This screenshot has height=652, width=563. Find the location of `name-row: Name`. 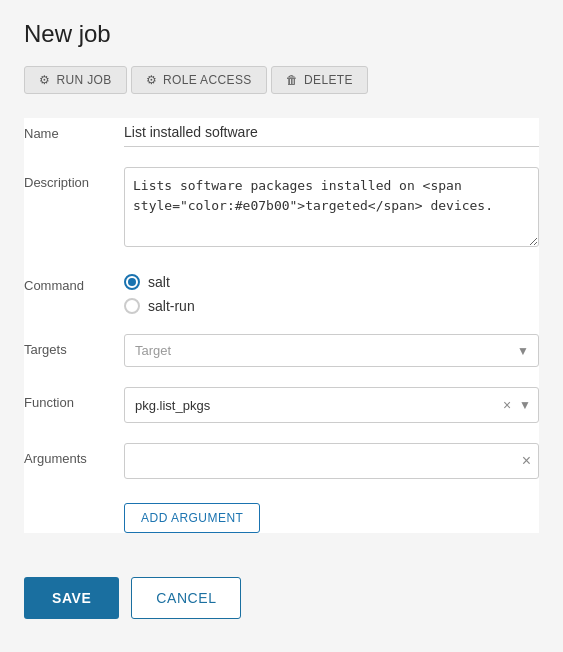

name-row: Name is located at coordinates (282, 132).